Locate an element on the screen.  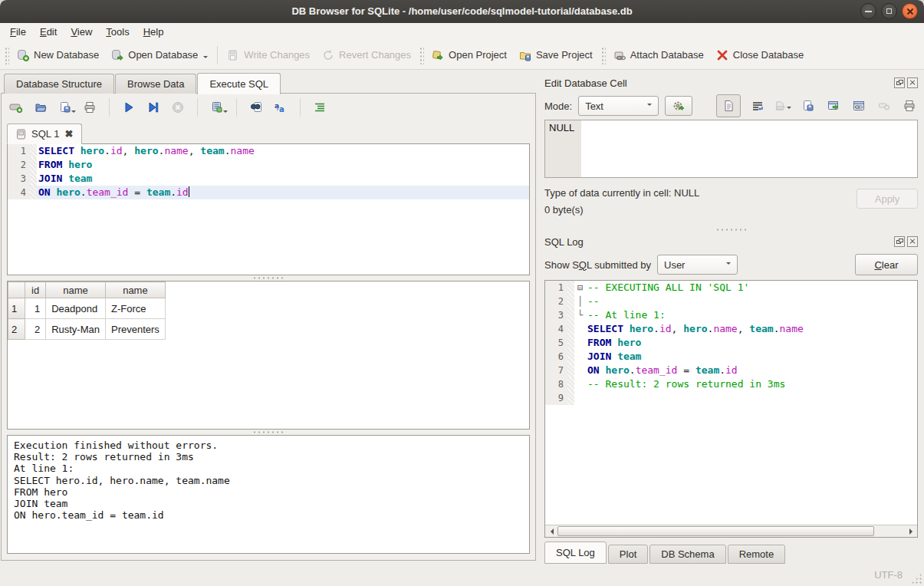
close-button is located at coordinates (909, 11).